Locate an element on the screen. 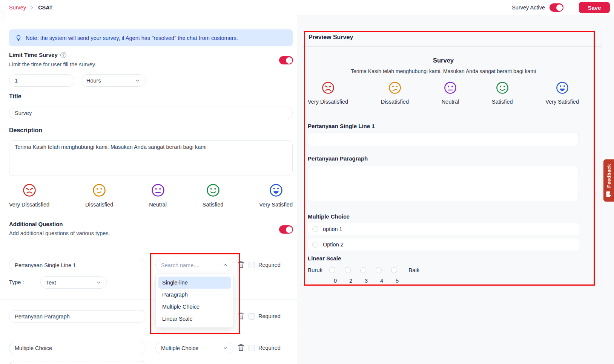 The image size is (614, 364). choice-option-row: option 1 is located at coordinates (444, 229).